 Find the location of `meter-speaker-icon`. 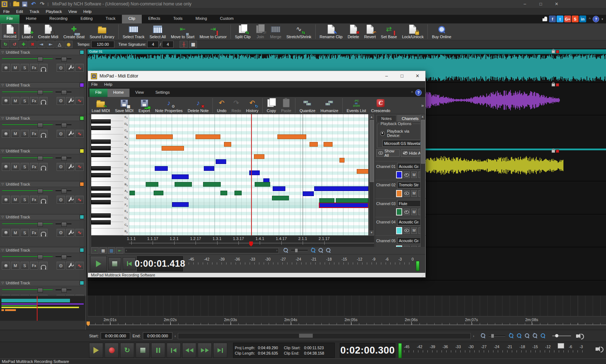

meter-speaker-icon is located at coordinates (597, 349).